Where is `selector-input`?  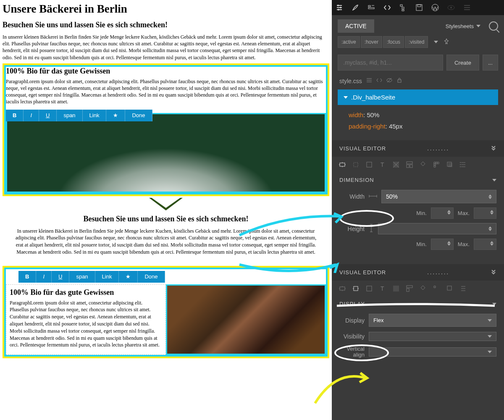 selector-input is located at coordinates (391, 63).